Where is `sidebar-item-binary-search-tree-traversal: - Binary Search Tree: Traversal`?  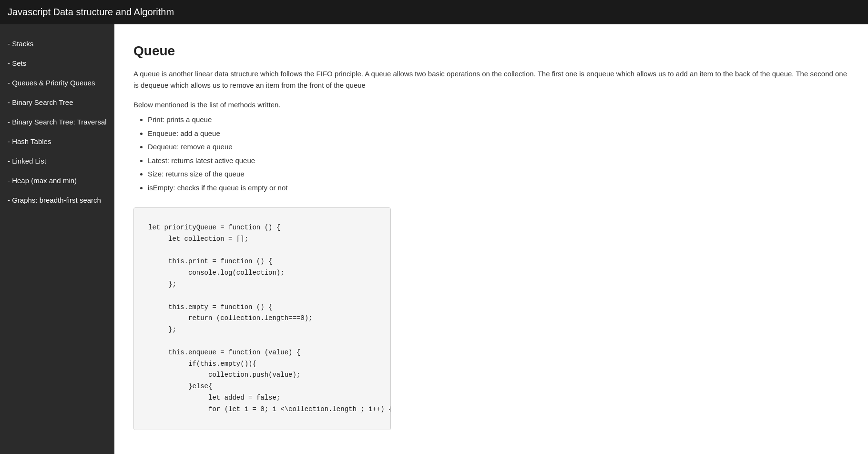 sidebar-item-binary-search-tree-traversal: - Binary Search Tree: Traversal is located at coordinates (57, 122).